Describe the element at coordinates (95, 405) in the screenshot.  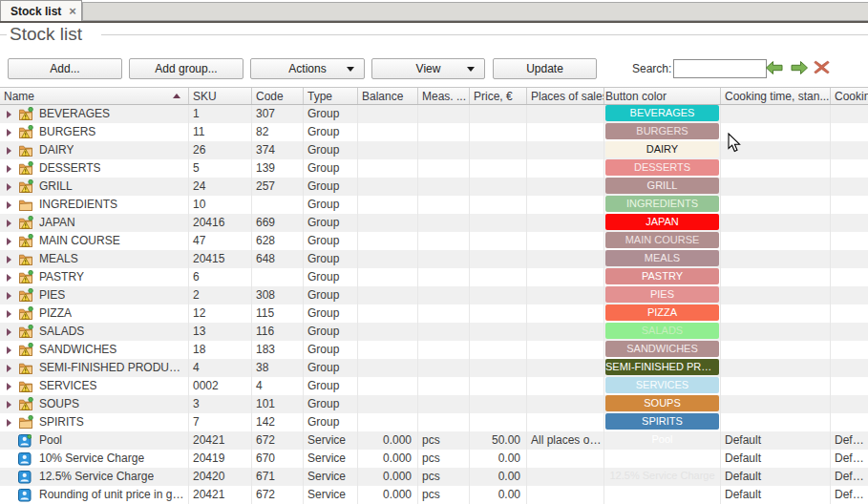
I see `cell-name: SOUPS` at that location.